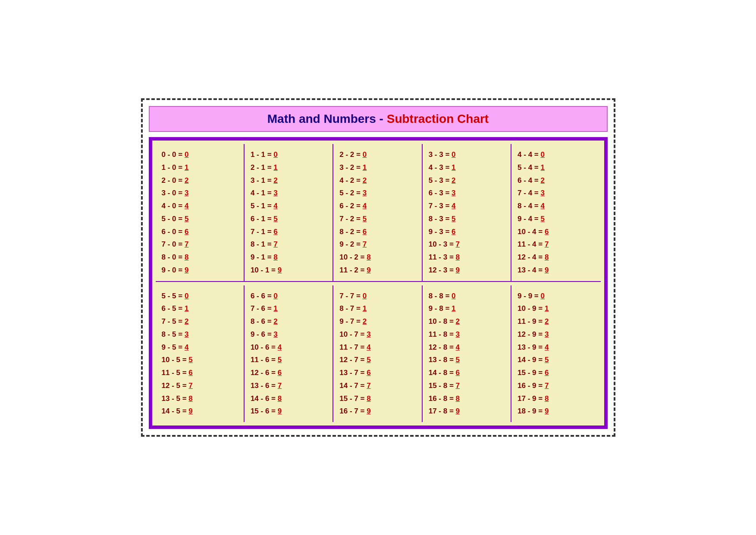  I want to click on list-item: 5 - 0 = 5, so click(200, 219).